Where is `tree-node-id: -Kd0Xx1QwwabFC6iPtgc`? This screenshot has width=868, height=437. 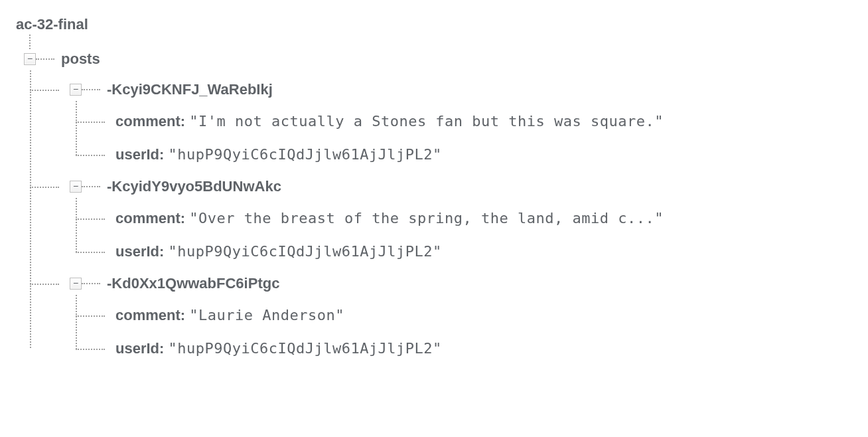 tree-node-id: -Kd0Xx1QwwabFC6iPtgc is located at coordinates (193, 284).